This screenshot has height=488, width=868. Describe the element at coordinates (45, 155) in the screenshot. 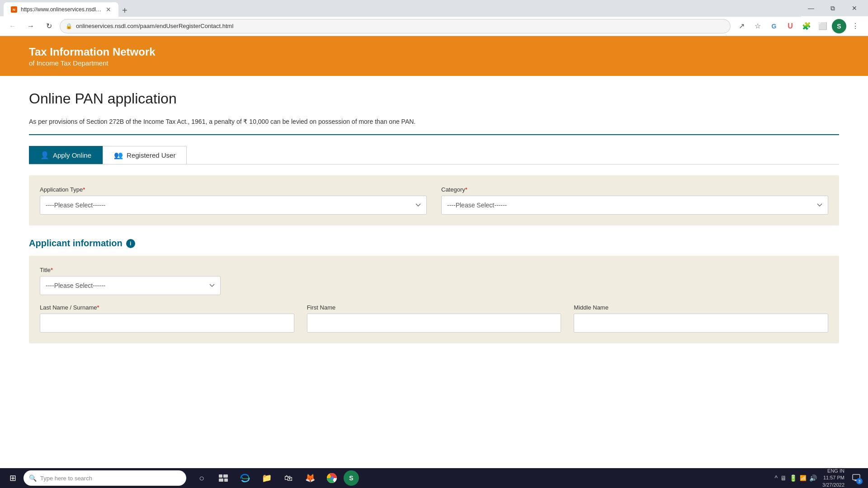

I see `apply-online-icon: 👤` at that location.